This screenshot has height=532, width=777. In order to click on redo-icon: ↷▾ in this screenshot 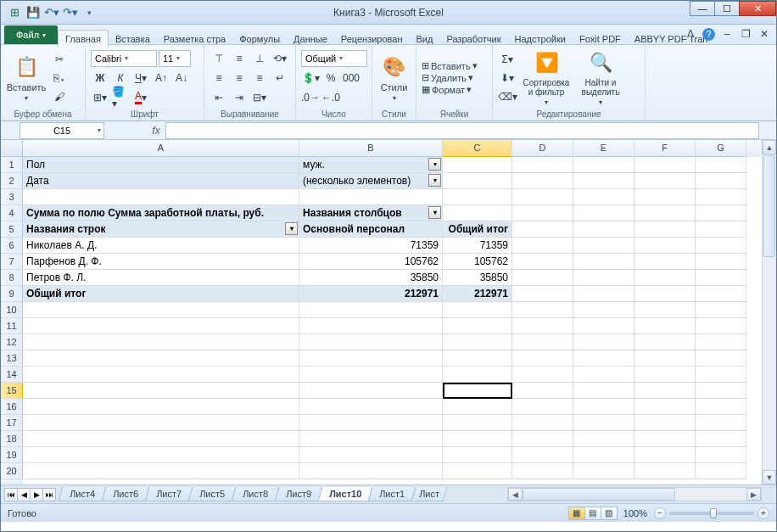, I will do `click(70, 13)`.